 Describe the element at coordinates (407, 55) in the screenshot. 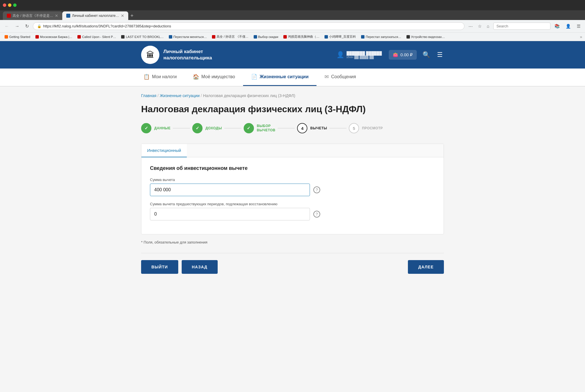

I see `balance-value: 0.00 ₽` at that location.